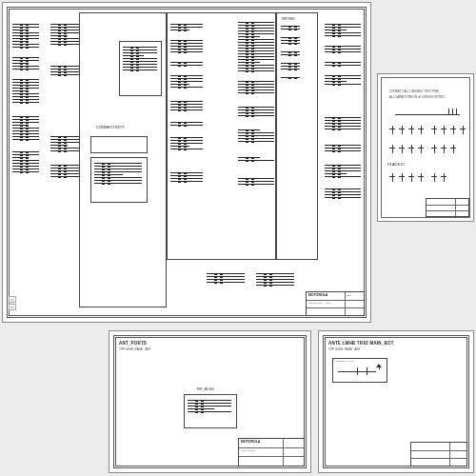 The height and width of the screenshot is (476, 476). Describe the element at coordinates (288, 442) in the screenshot. I see `doc-rev-2: A` at that location.